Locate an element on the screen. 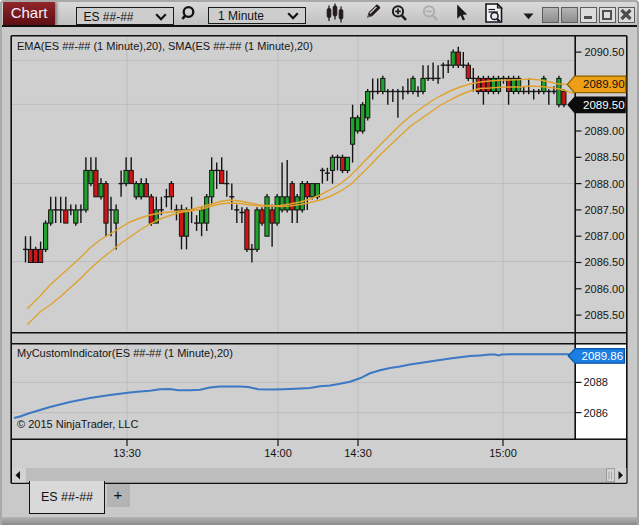  svg-text: 2086.00 is located at coordinates (605, 289).